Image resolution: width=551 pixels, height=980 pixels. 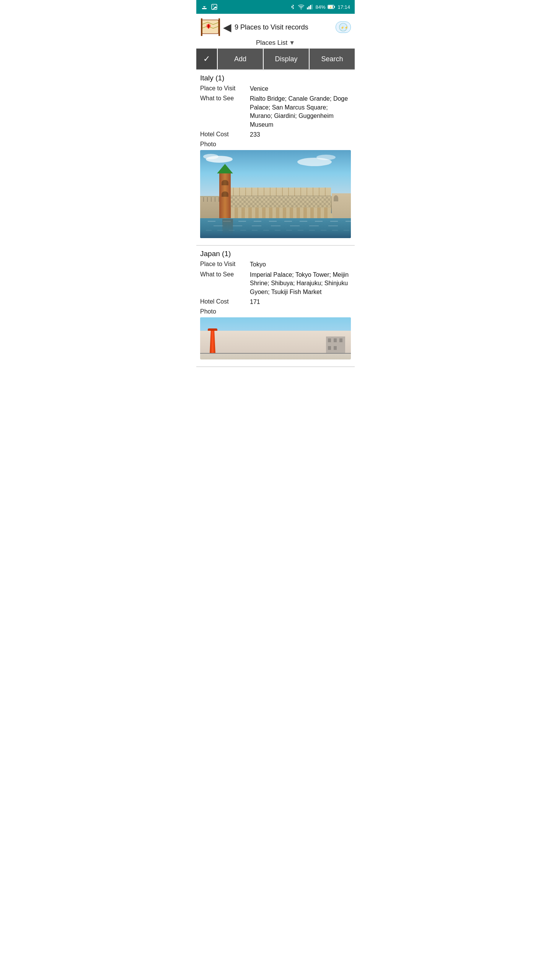 What do you see at coordinates (228, 227) in the screenshot?
I see `tower-reflection` at bounding box center [228, 227].